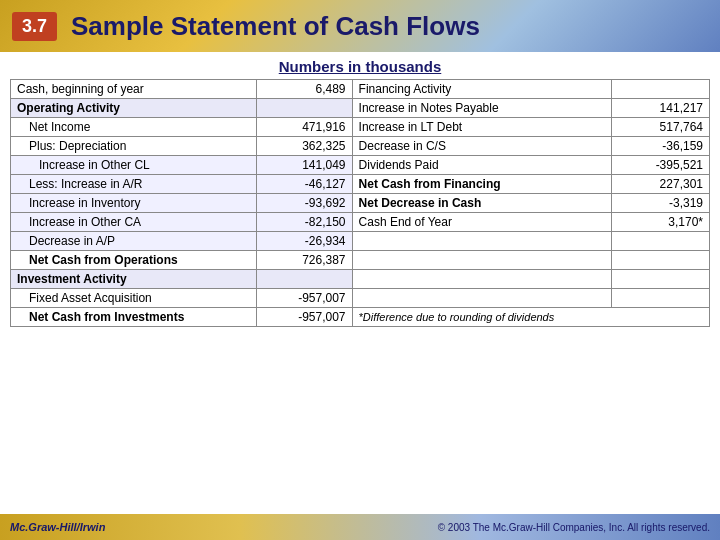  What do you see at coordinates (304, 90) in the screenshot?
I see `row-value: 6,489` at bounding box center [304, 90].